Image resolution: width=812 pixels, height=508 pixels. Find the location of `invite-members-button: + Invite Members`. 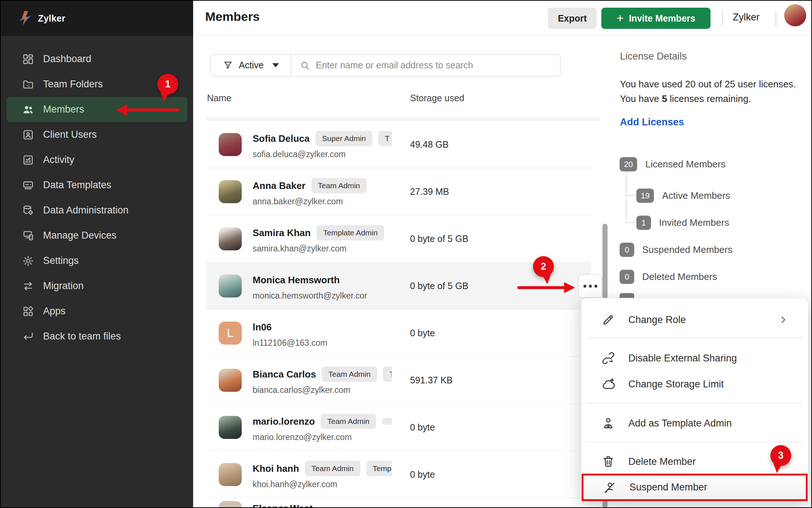

invite-members-button: + Invite Members is located at coordinates (656, 18).